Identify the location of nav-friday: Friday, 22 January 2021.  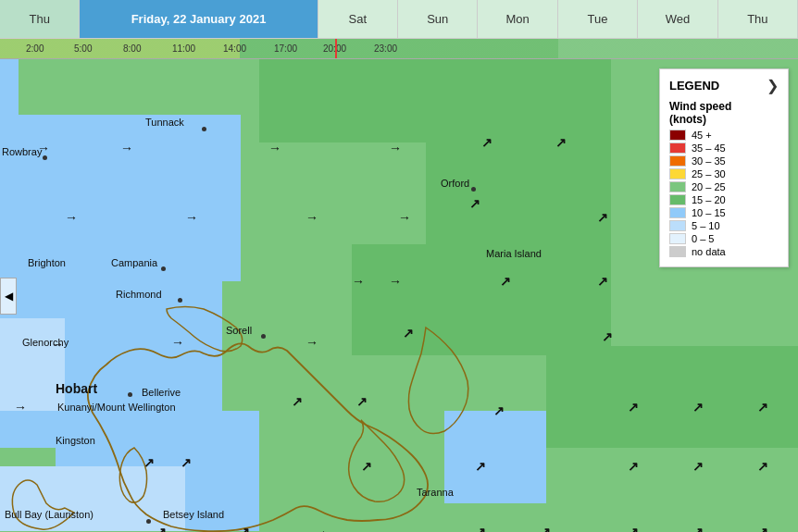
(198, 19).